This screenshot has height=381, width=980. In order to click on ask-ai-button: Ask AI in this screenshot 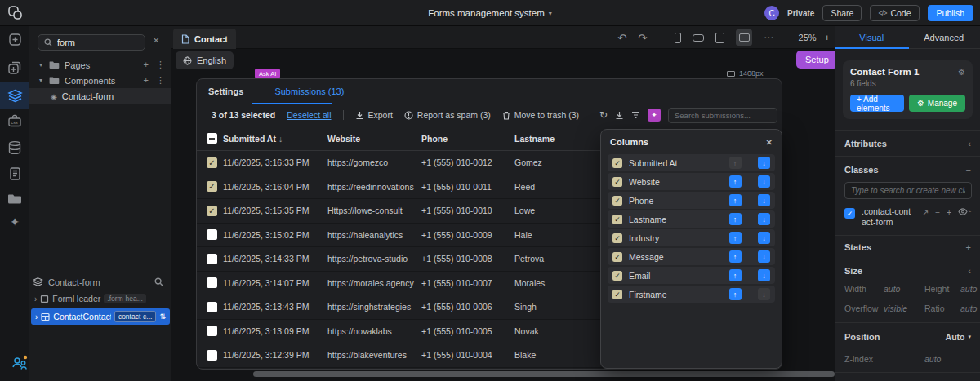, I will do `click(268, 73)`.